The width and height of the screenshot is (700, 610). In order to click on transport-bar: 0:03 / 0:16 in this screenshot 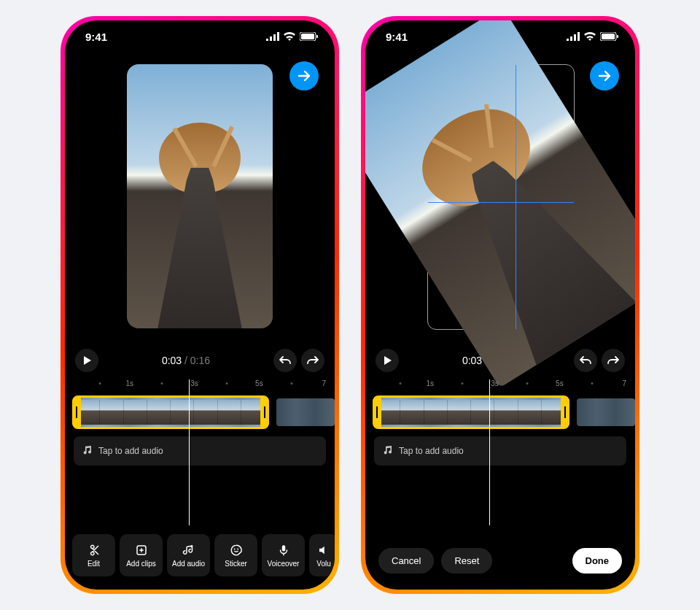, I will do `click(200, 360)`.